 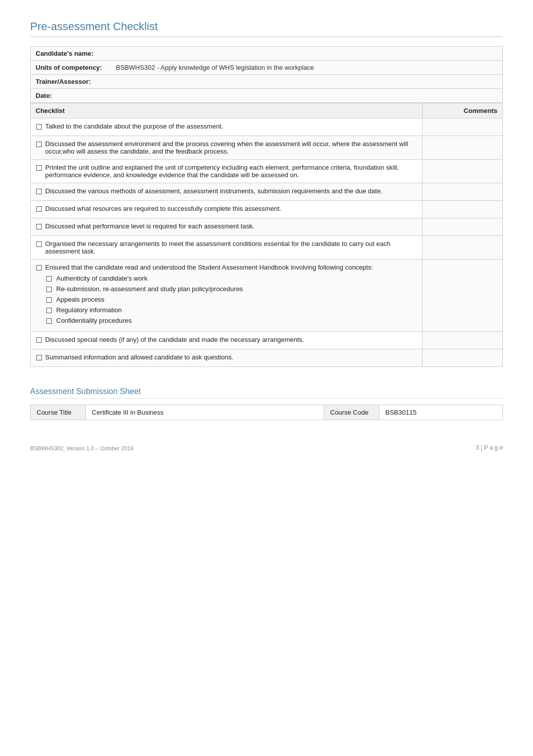 I want to click on sub-item-text: Confidentiality procedures, so click(x=94, y=320).